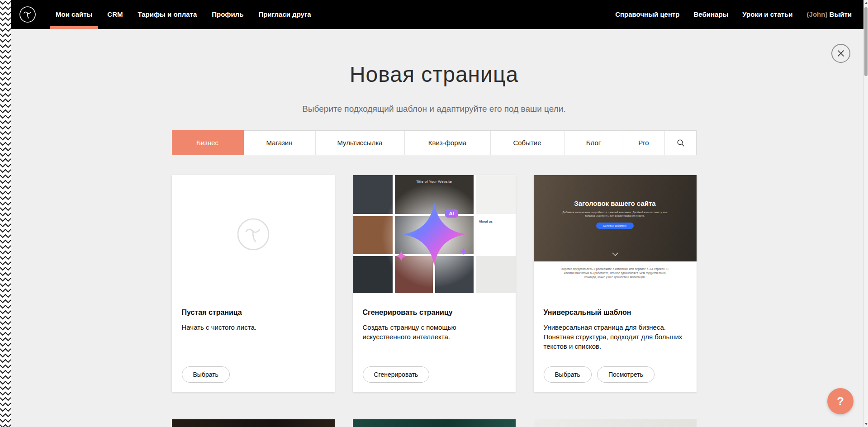  I want to click on nav-item-lessons: Уроки и статьи, so click(767, 14).